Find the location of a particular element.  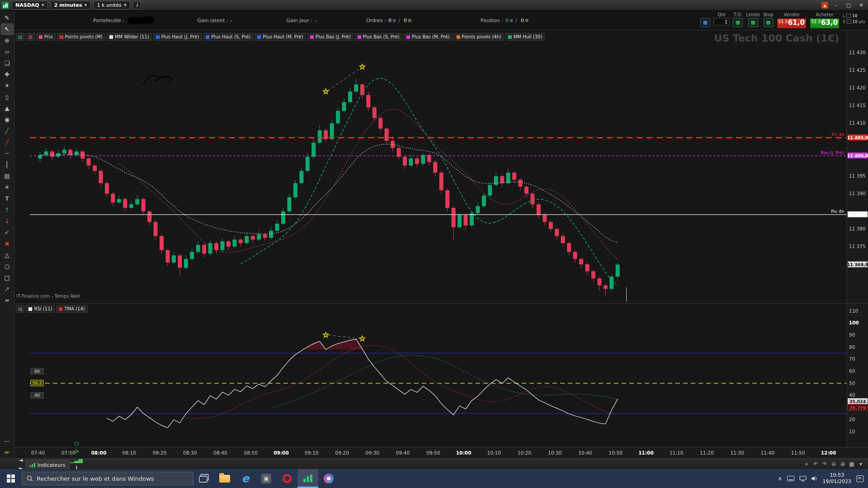

broker-logo-icon: ▲ is located at coordinates (825, 5).